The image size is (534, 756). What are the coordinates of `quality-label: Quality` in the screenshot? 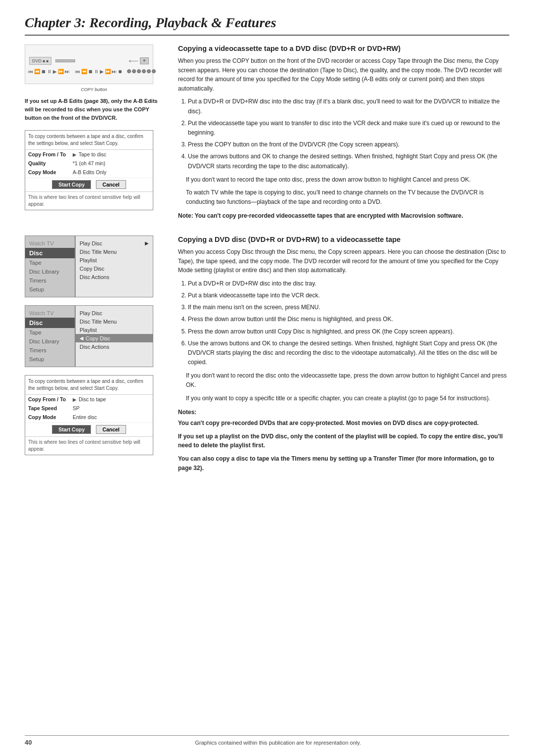 It's located at (50, 163).